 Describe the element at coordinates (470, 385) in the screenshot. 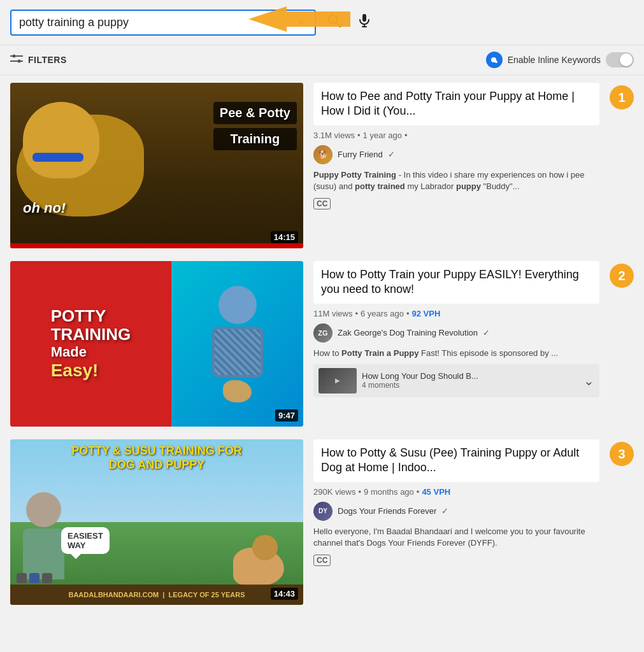

I see `preview-meta: 4 moments` at that location.